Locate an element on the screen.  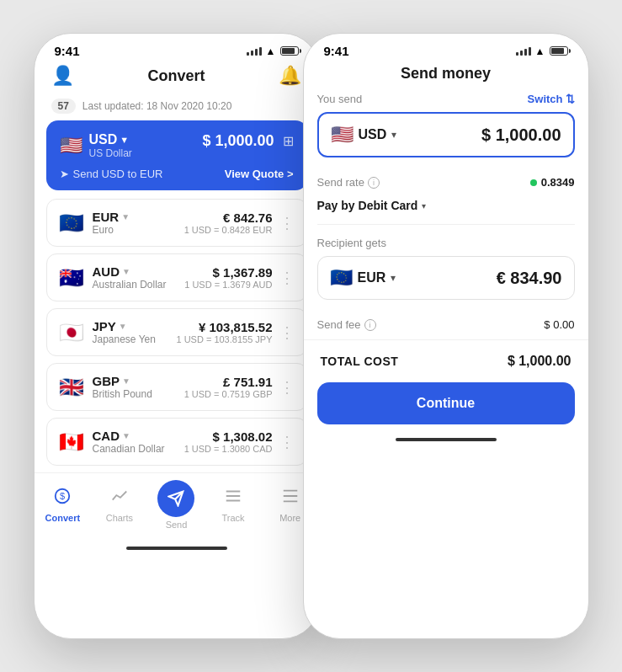
bottom-nav: $ Convert Charts is located at coordinates (177, 508).